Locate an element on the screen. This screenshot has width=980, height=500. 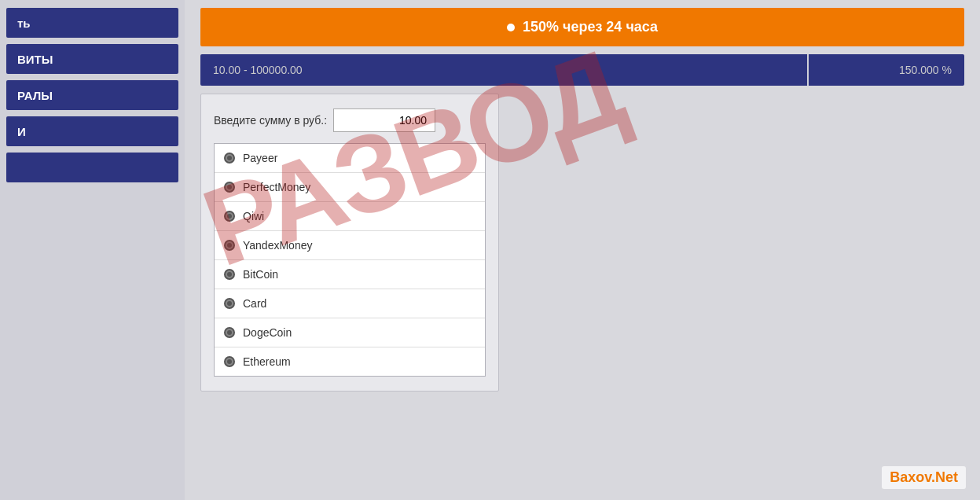
payment-name-qiwi: Qiwi is located at coordinates (253, 216).